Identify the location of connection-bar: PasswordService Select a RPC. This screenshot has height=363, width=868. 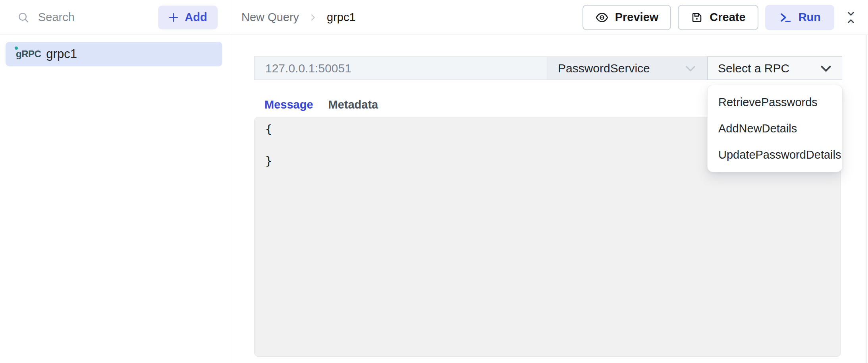
(548, 68).